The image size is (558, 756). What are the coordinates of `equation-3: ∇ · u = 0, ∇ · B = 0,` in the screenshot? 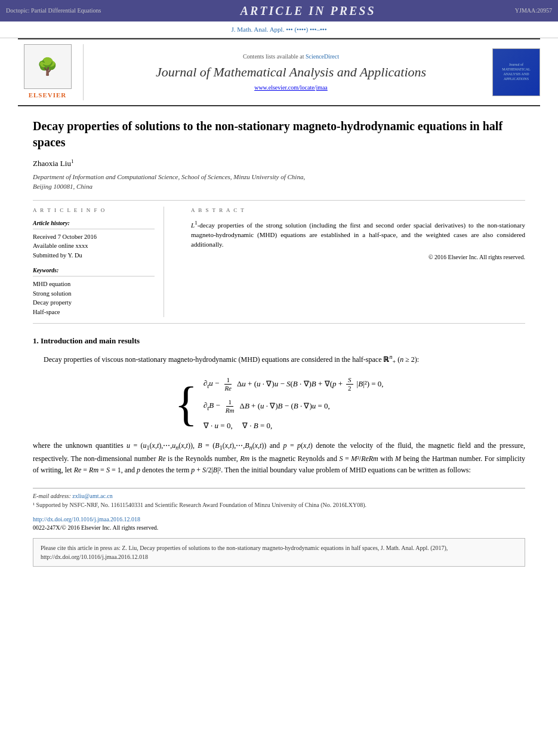 It's located at (294, 426).